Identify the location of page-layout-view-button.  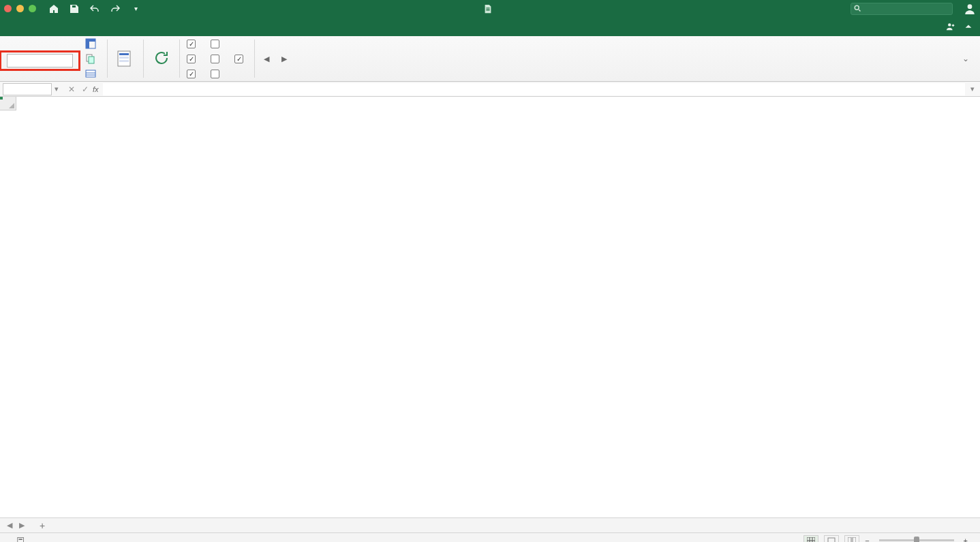
(831, 539).